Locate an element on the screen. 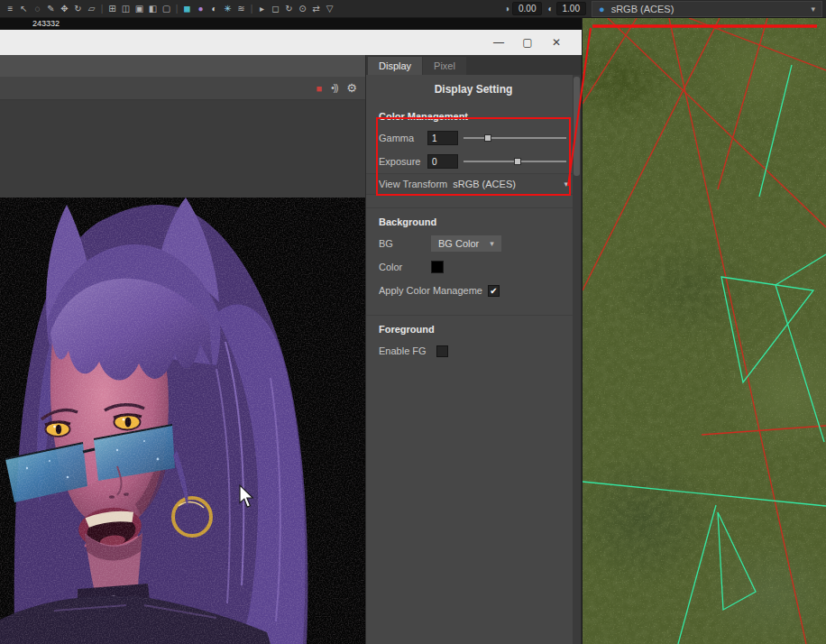 The width and height of the screenshot is (826, 644). gamma-row: Gamma is located at coordinates (473, 138).